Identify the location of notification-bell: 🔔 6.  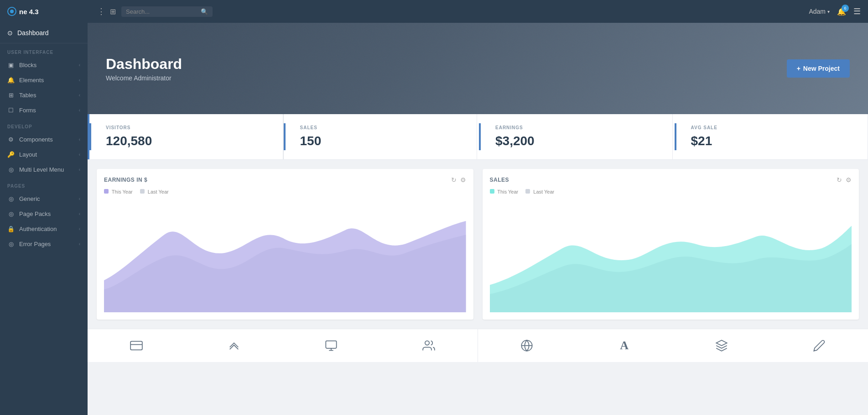
(842, 12).